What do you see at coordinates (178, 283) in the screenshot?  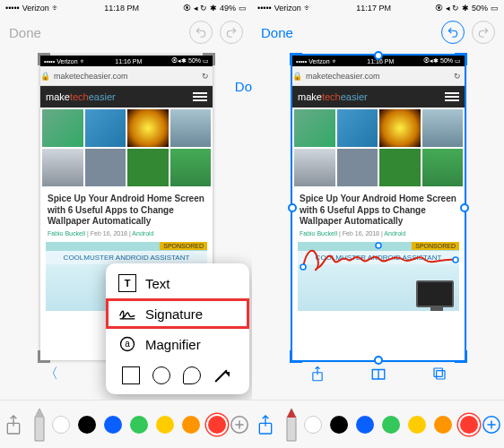 I see `add-text-option: T Text` at bounding box center [178, 283].